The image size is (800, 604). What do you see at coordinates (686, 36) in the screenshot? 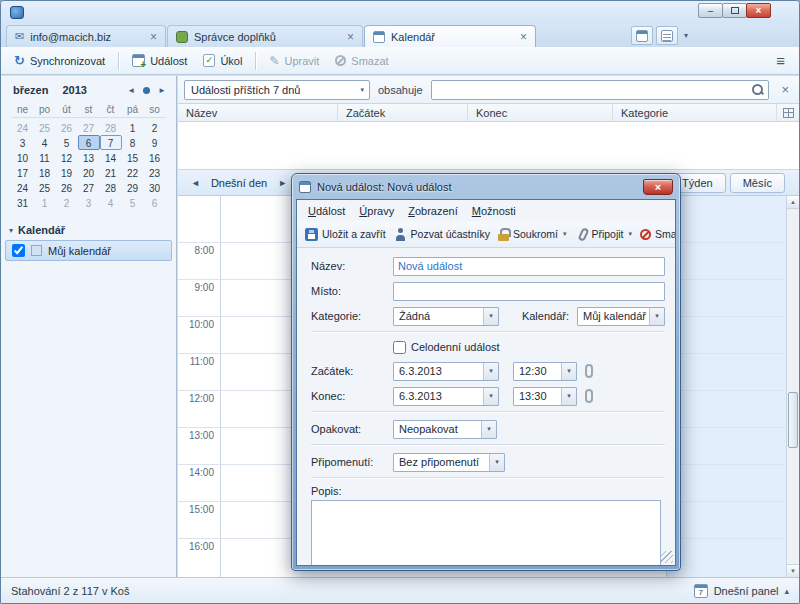
I see `tab-list-dropdown: ▾` at bounding box center [686, 36].